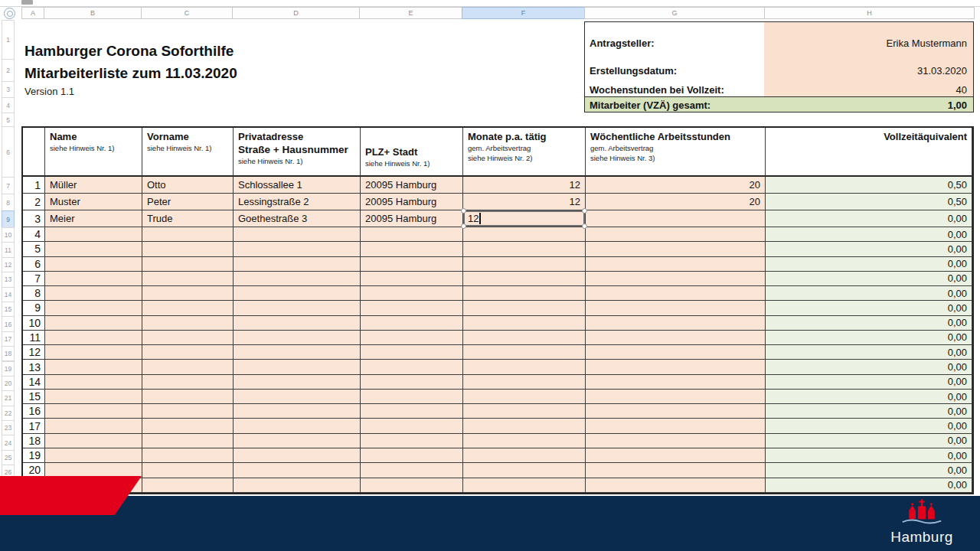 This screenshot has width=980, height=551. What do you see at coordinates (188, 412) in the screenshot?
I see `cell-vorname-row16` at bounding box center [188, 412].